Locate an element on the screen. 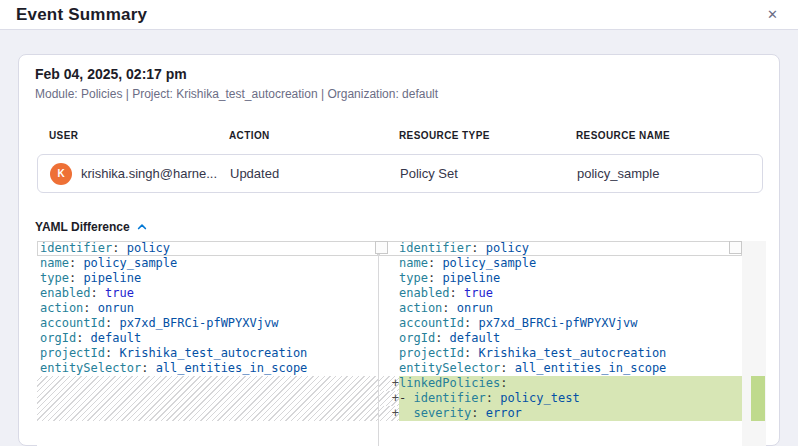 Image resolution: width=798 pixels, height=446 pixels. event-meta: Module: Policies | Project: Krishika_tes… is located at coordinates (399, 94).